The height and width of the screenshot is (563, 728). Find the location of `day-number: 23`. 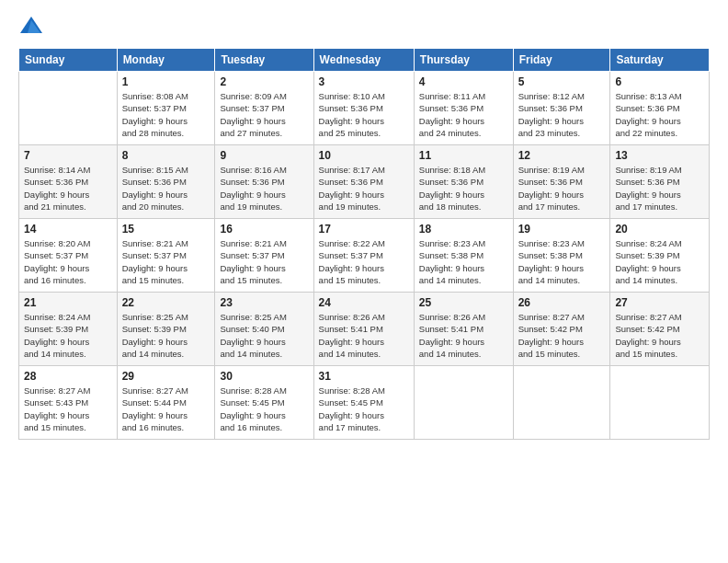

day-number: 23 is located at coordinates (264, 303).